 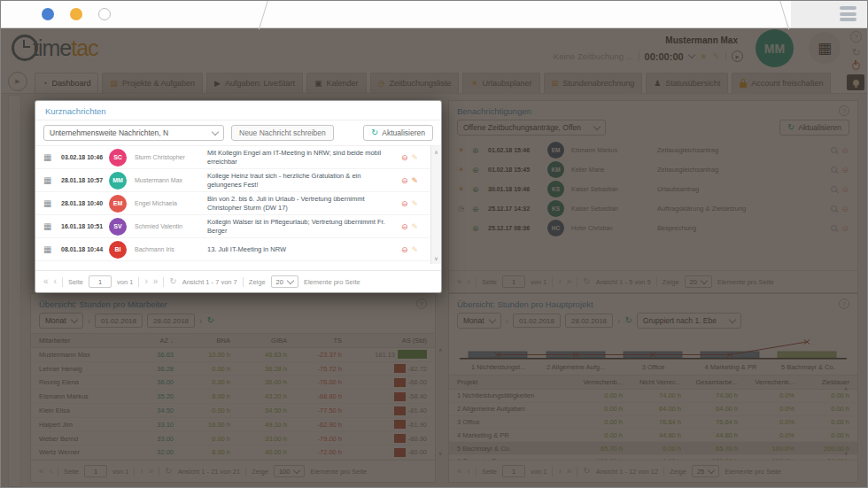 What do you see at coordinates (82, 227) in the screenshot?
I see `message-time: 16.01.18 10:51` at bounding box center [82, 227].